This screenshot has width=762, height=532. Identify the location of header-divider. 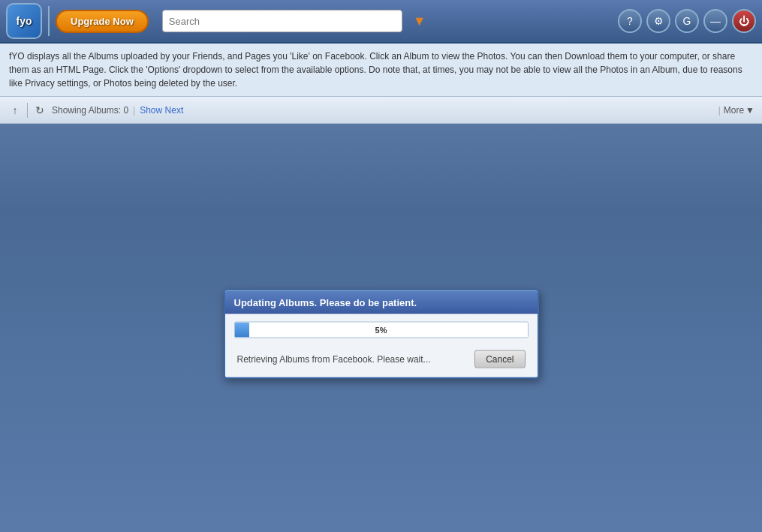
(49, 21).